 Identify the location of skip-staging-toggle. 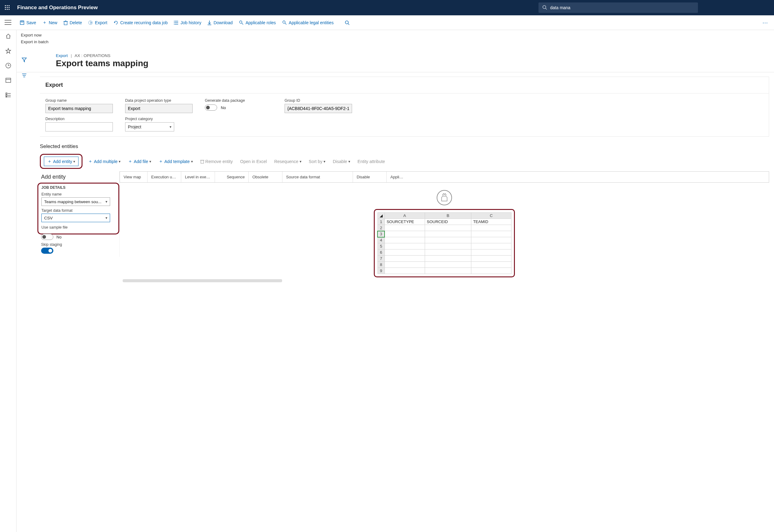
(47, 251).